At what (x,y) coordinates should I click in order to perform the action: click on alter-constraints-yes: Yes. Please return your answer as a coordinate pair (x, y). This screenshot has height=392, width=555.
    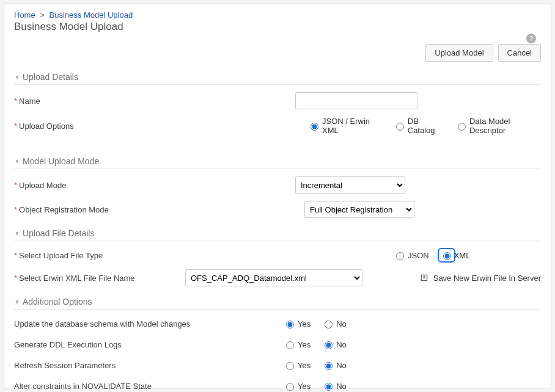
    Looking at the image, I should click on (297, 386).